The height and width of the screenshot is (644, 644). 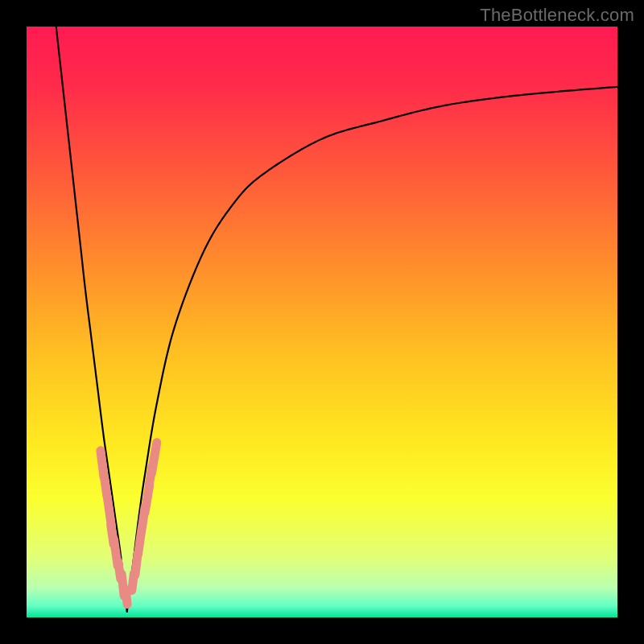 What do you see at coordinates (557, 15) in the screenshot?
I see `watermark-text: TheBottleneck.com` at bounding box center [557, 15].